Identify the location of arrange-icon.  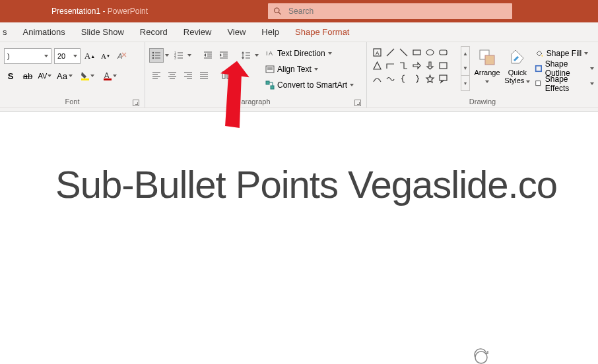
(487, 57).